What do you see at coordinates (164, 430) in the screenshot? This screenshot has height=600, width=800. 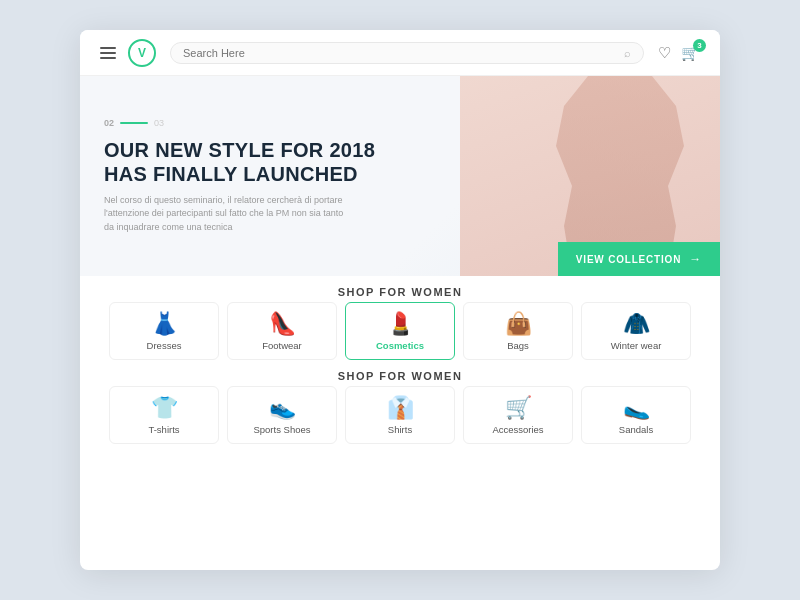 I see `tshirts-label: T-shirts` at bounding box center [164, 430].